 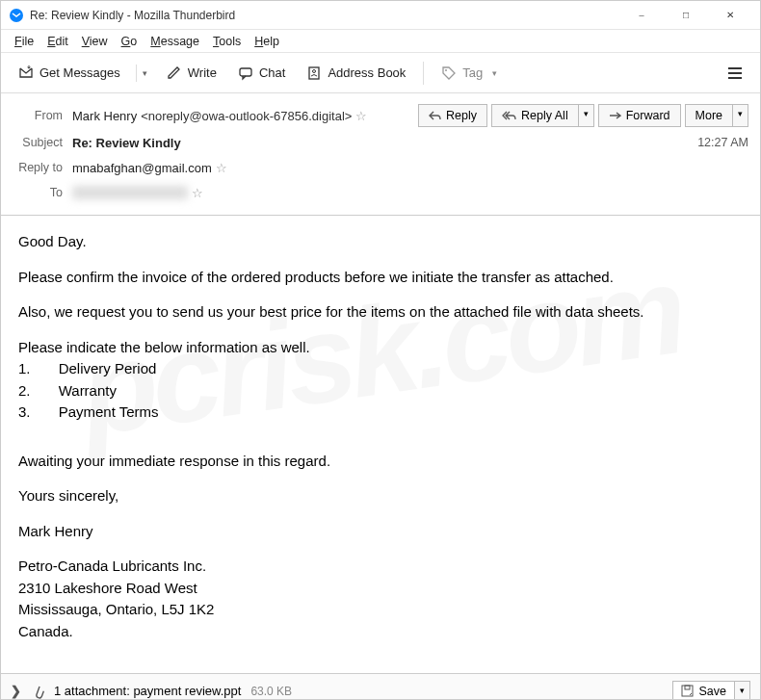 I want to click on title-bar: Re: Review Kindly - Mozilla Thunderbird …, so click(x=380, y=15).